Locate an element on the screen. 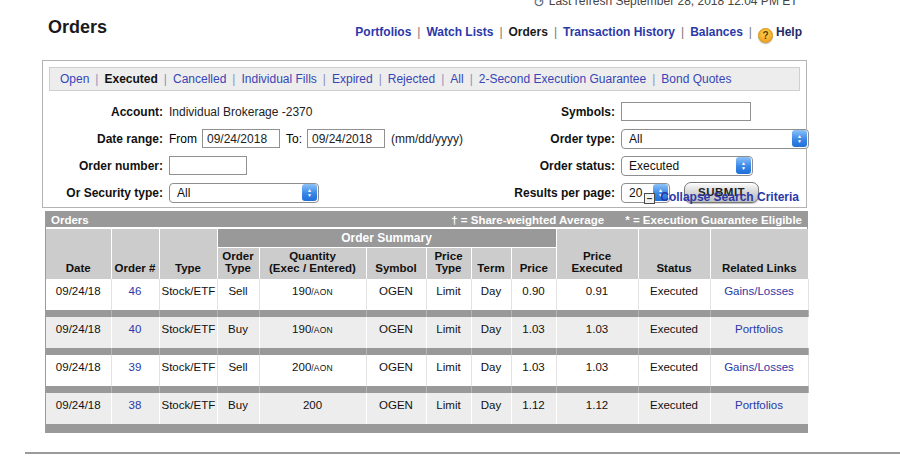 Image resolution: width=900 pixels, height=464 pixels. date-from-input is located at coordinates (241, 138).